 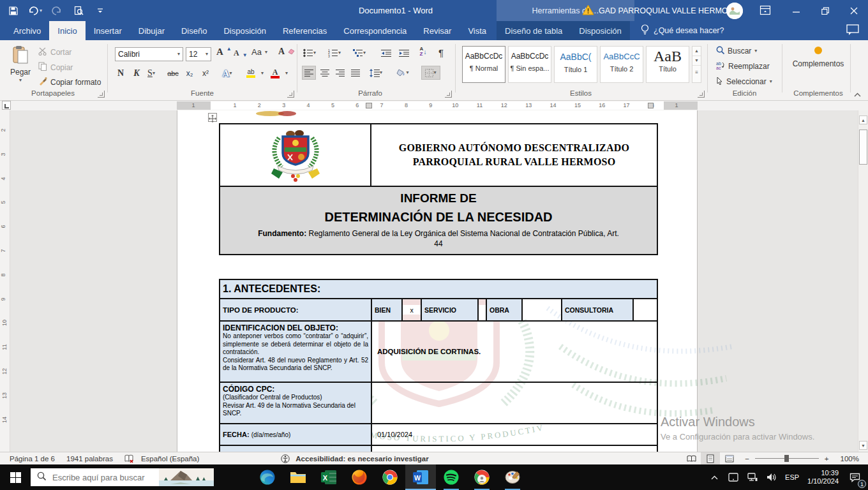 I want to click on customize-qat-icon, so click(x=100, y=11).